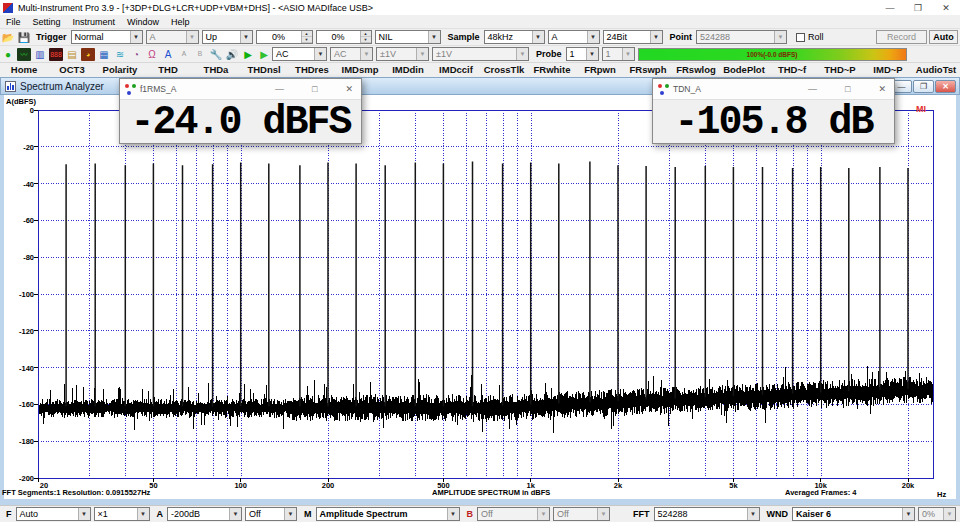  I want to click on freq-multiplier-select: ×1▼, so click(122, 514).